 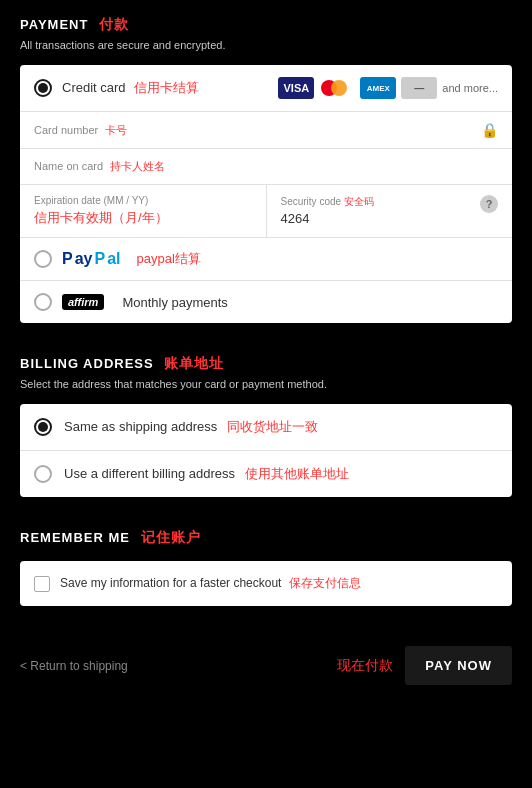 What do you see at coordinates (365, 666) in the screenshot?
I see `pay-now-zh: 现在付款` at bounding box center [365, 666].